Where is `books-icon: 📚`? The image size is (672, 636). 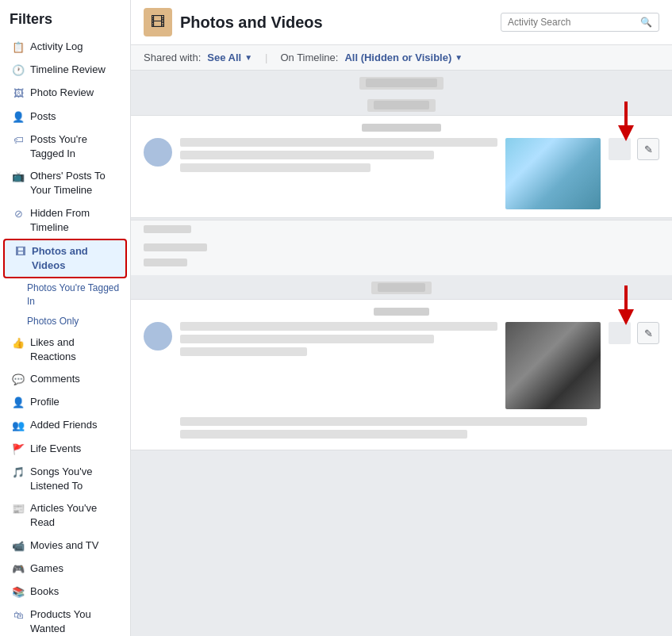
books-icon: 📚 is located at coordinates (18, 592).